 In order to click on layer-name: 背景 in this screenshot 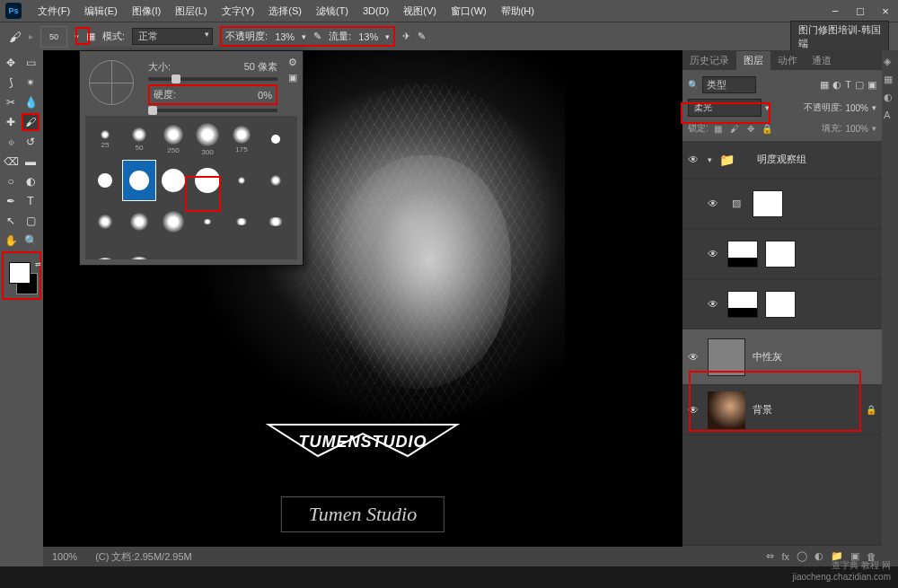, I will do `click(762, 409)`.